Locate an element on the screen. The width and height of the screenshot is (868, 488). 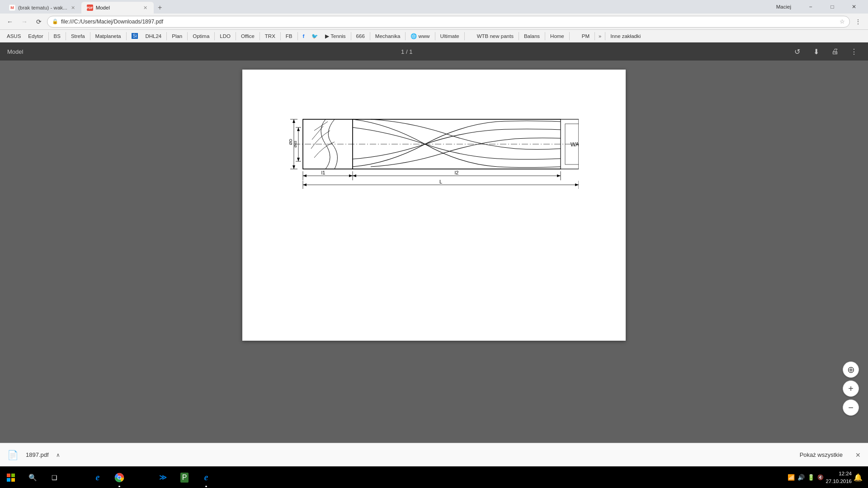
bm-balans: Balans is located at coordinates (532, 36).